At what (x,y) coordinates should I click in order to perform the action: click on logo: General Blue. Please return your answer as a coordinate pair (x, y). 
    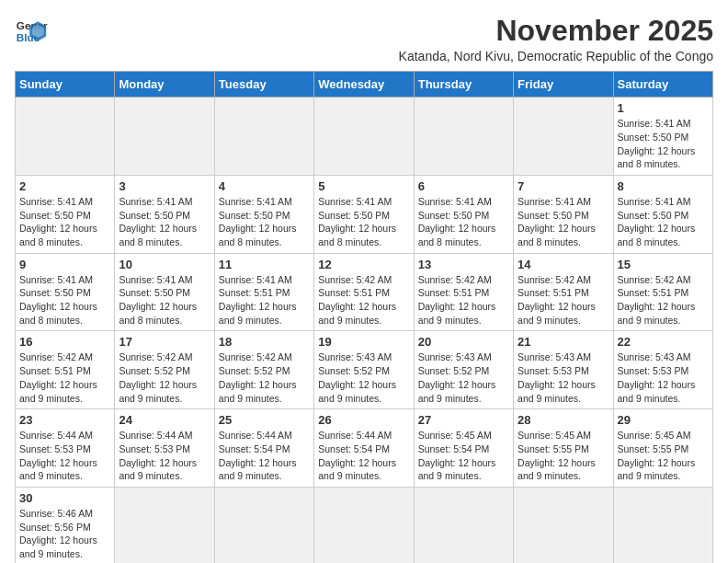
    Looking at the image, I should click on (31, 31).